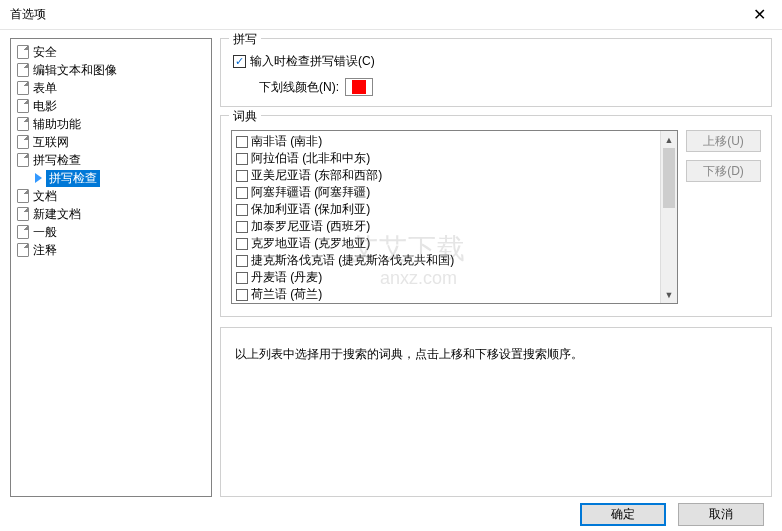  I want to click on underline-color-picker, so click(359, 87).